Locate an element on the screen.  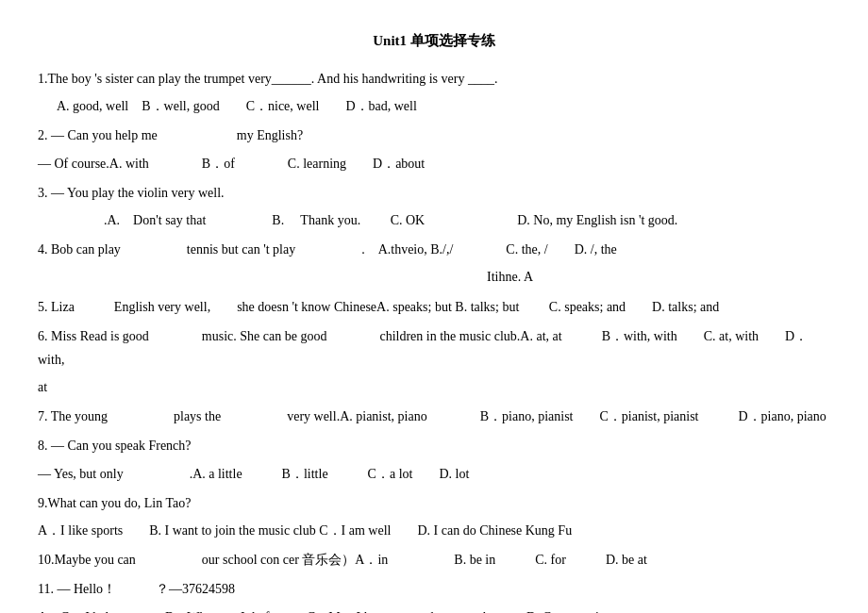
page-title: Unit1 单项选择专练 is located at coordinates (434, 41).